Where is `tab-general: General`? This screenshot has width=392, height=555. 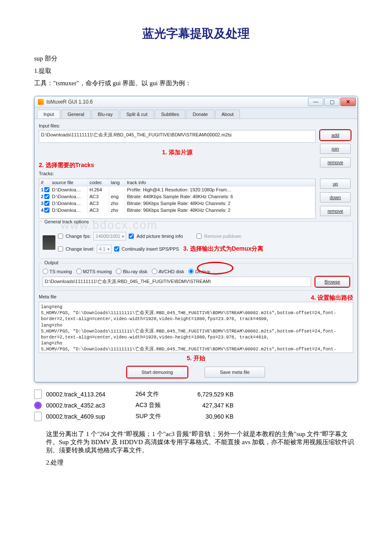
tab-general: General is located at coordinates (76, 114).